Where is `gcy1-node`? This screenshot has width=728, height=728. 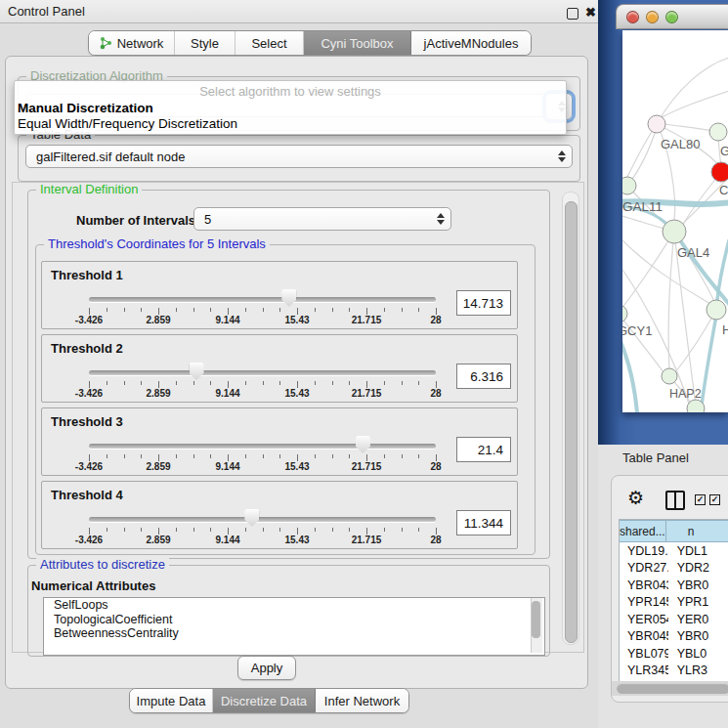 gcy1-node is located at coordinates (625, 314).